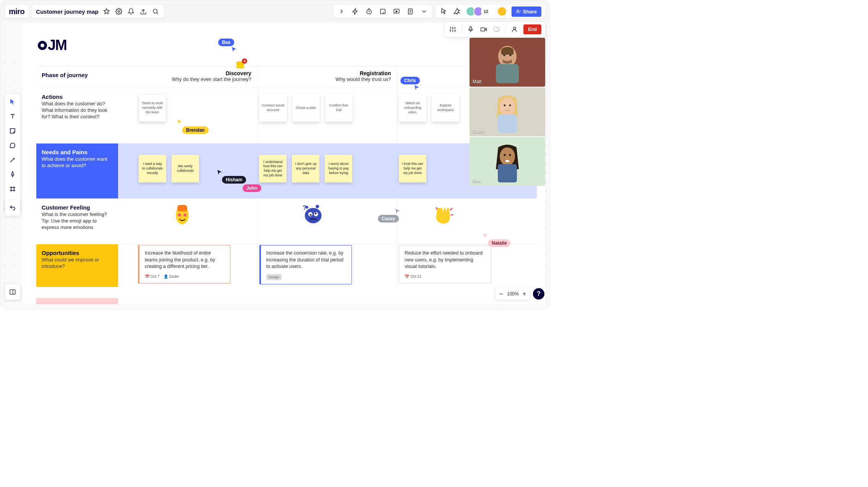 This screenshot has width=868, height=487. What do you see at coordinates (338, 169) in the screenshot?
I see `sticky-need: I worry about having to pay before tryin…` at bounding box center [338, 169].